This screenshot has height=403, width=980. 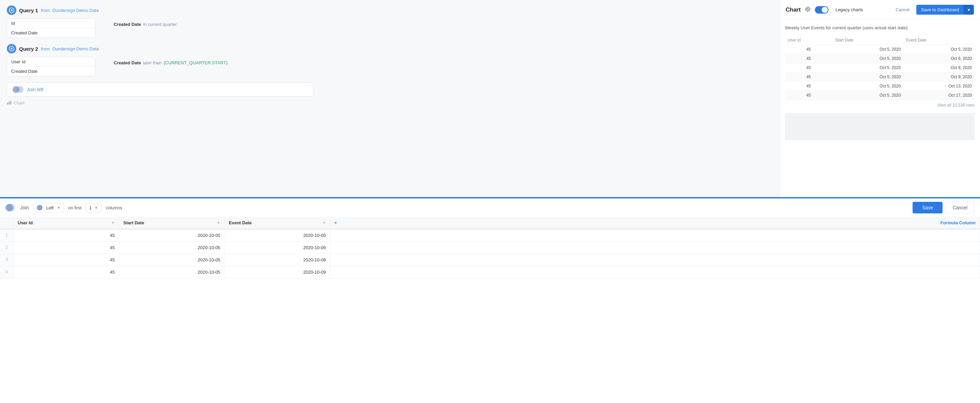 What do you see at coordinates (880, 59) in the screenshot?
I see `chart-table-row: 45 Oct 5, 2020 Oct 6, 2020` at bounding box center [880, 59].